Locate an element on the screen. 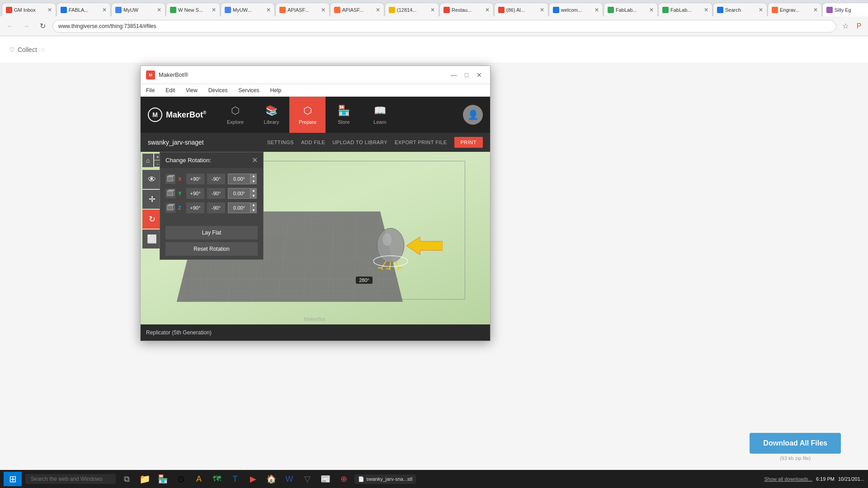 This screenshot has width=868, height=488. x-rotation-input is located at coordinates (239, 179).